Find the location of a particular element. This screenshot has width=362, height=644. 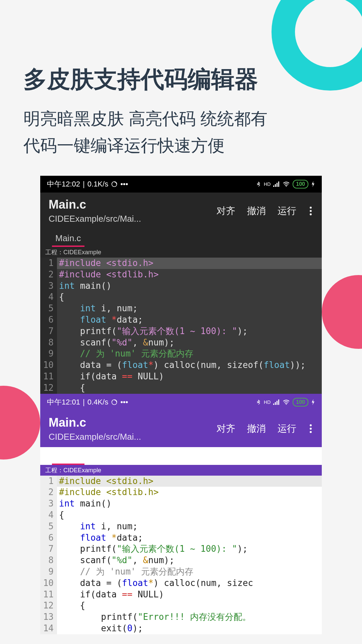

status-bar: 中午12:01 | 0.4K/s ••• HD 100 is located at coordinates (181, 402).